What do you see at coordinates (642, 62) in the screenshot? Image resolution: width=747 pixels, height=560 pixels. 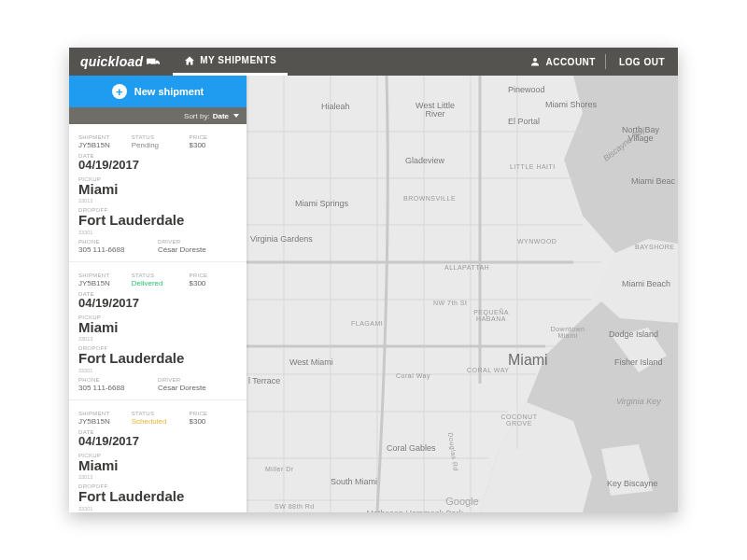 I see `nav-logout: LOG OUT` at bounding box center [642, 62].